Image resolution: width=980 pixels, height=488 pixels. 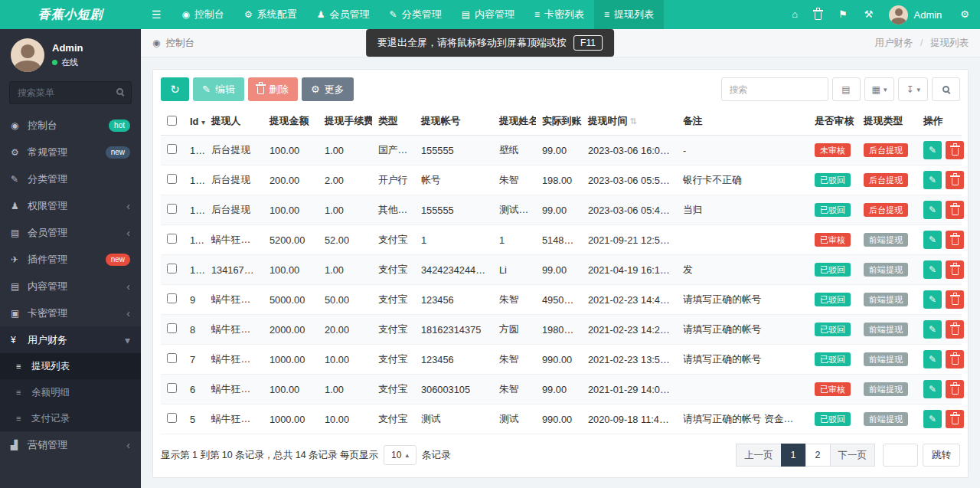 I want to click on sidebar-item: ▤内容管理‹, so click(x=70, y=287).